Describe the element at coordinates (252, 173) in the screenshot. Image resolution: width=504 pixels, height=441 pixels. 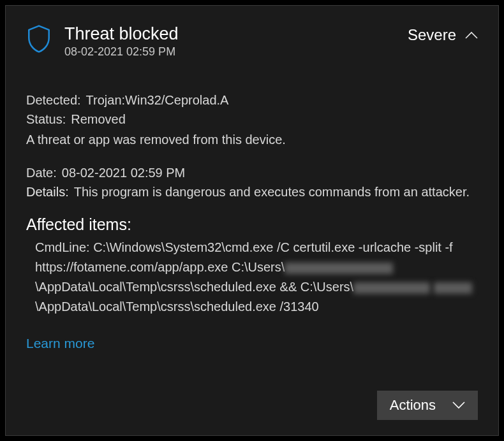
I see `date-row: Date: 08-02-2021 02:59 PM` at that location.